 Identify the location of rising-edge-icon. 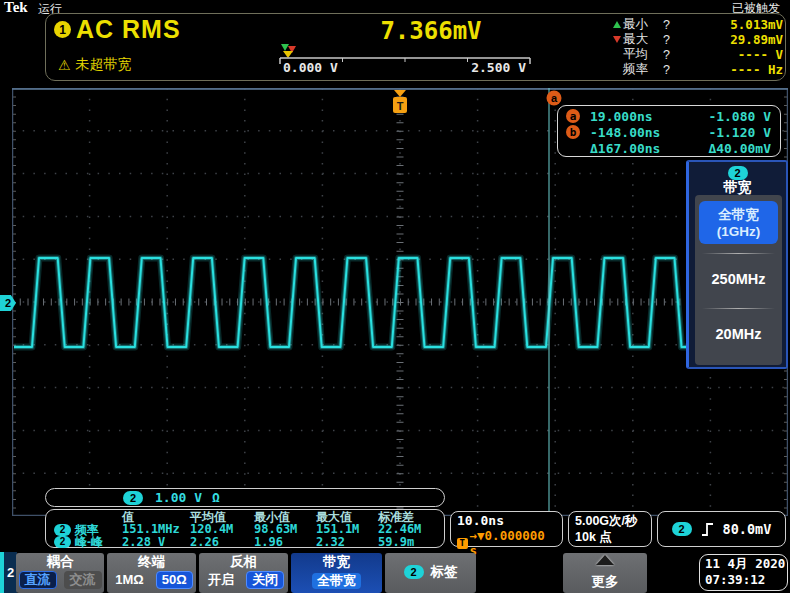
(708, 530).